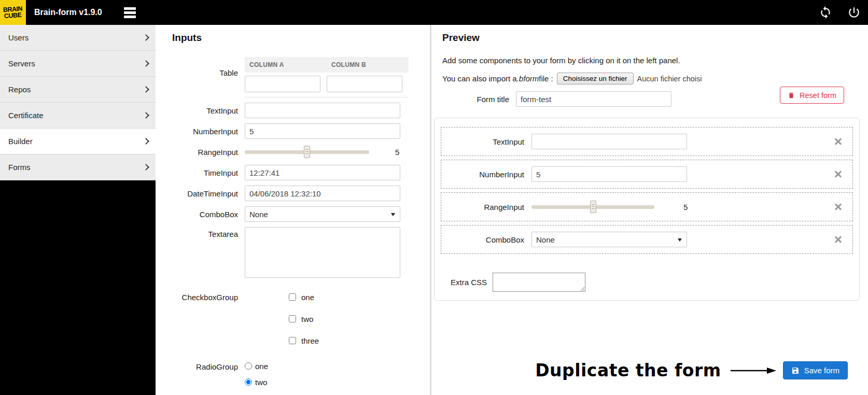  Describe the element at coordinates (655, 79) in the screenshot. I see `import-instruction: You can also import a .bform file : Choi…` at that location.